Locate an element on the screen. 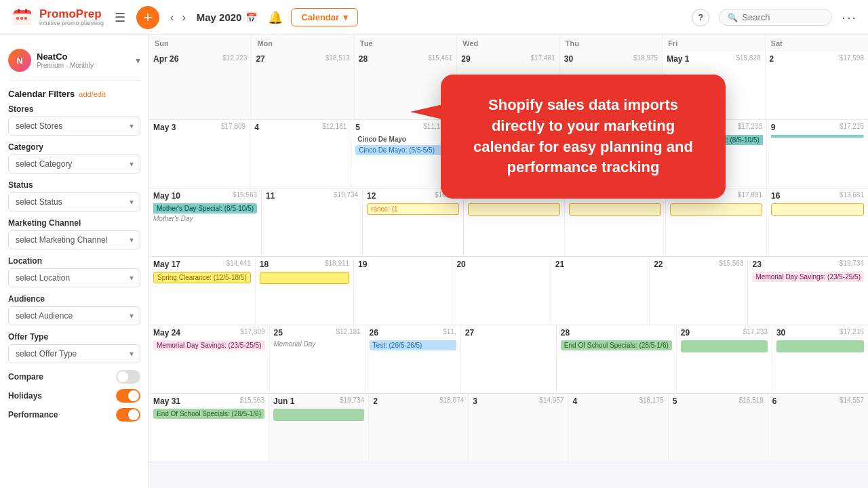 The width and height of the screenshot is (868, 488). performance-toggle is located at coordinates (128, 415).